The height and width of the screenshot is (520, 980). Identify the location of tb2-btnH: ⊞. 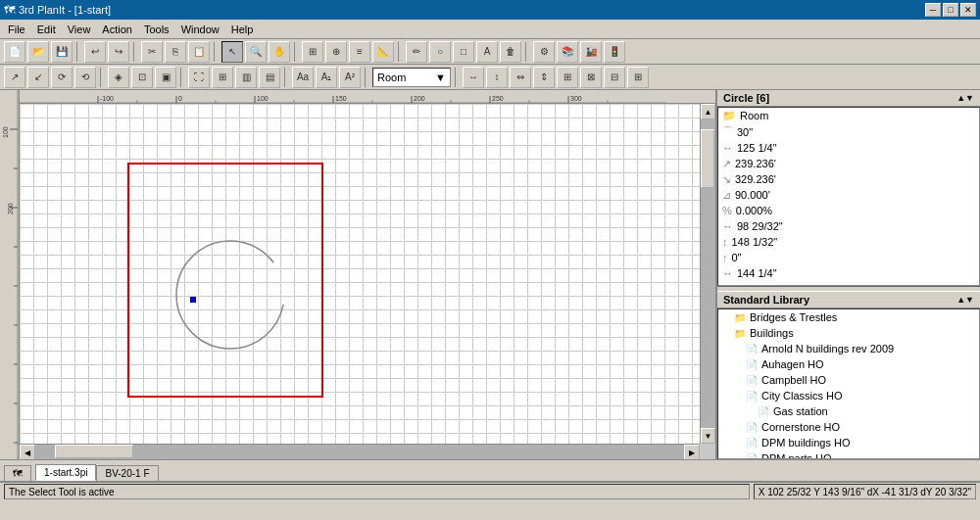
(638, 77).